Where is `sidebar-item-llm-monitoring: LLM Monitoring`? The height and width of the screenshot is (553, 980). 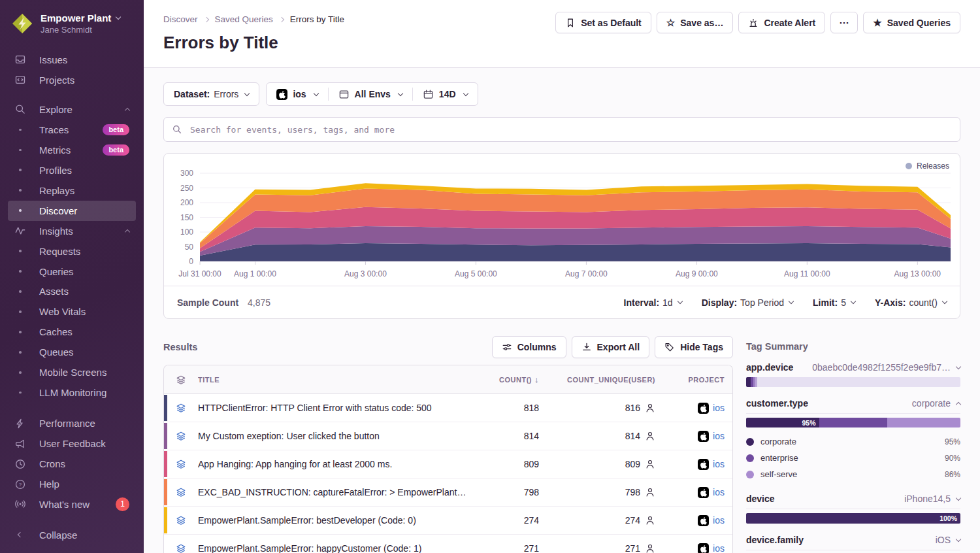
sidebar-item-llm-monitoring: LLM Monitoring is located at coordinates (72, 392).